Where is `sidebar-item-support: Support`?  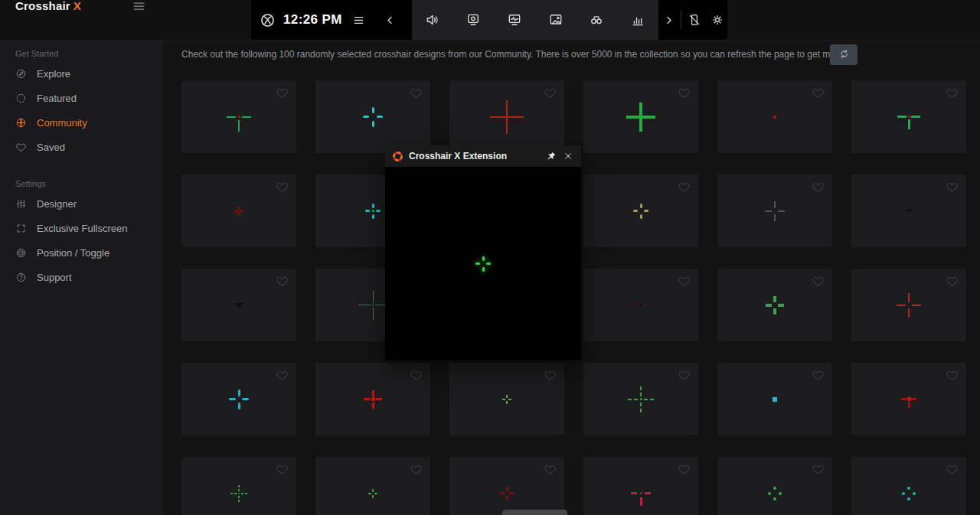
sidebar-item-support: Support is located at coordinates (81, 277).